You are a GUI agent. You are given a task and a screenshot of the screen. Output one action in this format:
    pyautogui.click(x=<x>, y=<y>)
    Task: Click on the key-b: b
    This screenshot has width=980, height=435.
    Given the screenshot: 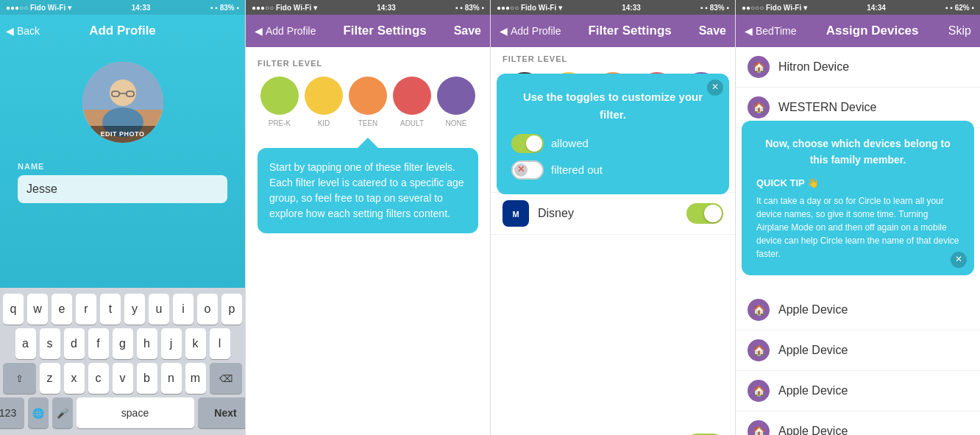 What is the action you would take?
    pyautogui.click(x=147, y=378)
    